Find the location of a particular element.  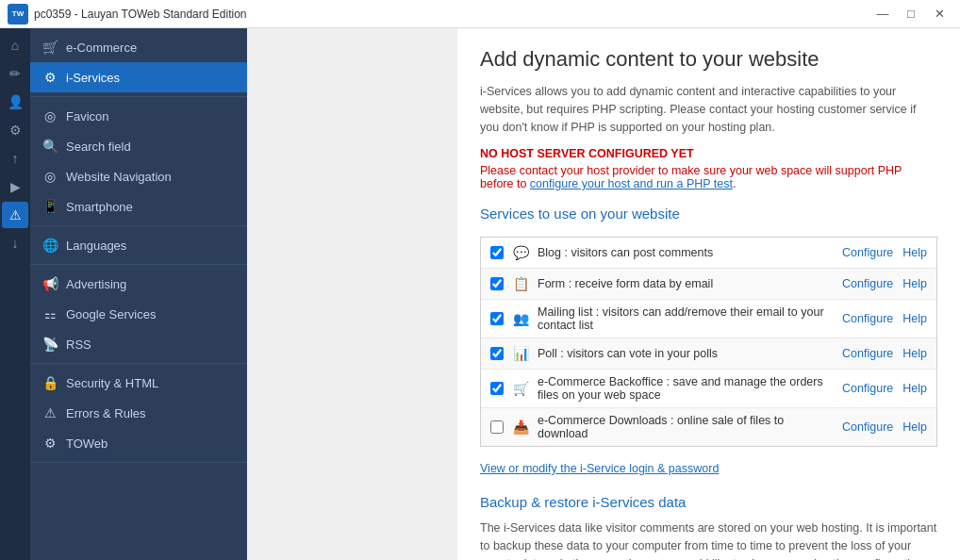

sidebar-item-security: 🔒 Security & HTML is located at coordinates (139, 383).